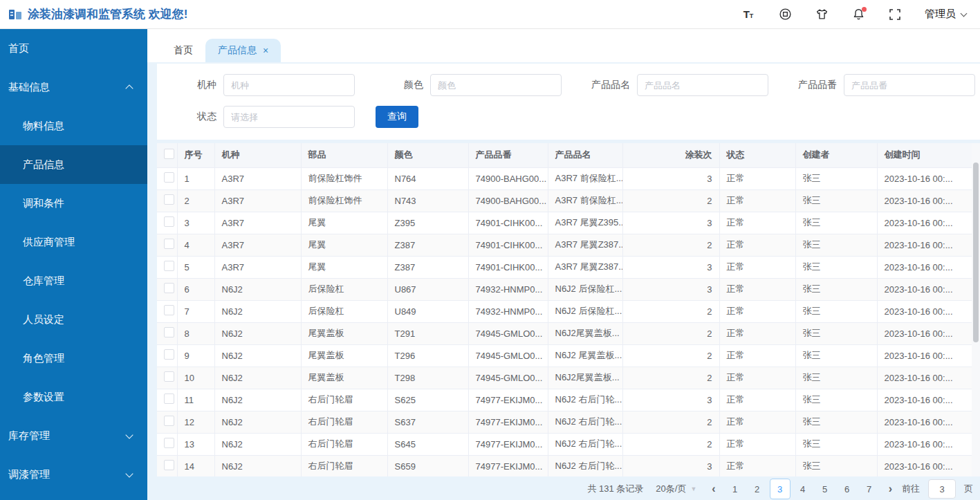  Describe the element at coordinates (73, 165) in the screenshot. I see `sidebar-item-3: 产品信息` at that location.